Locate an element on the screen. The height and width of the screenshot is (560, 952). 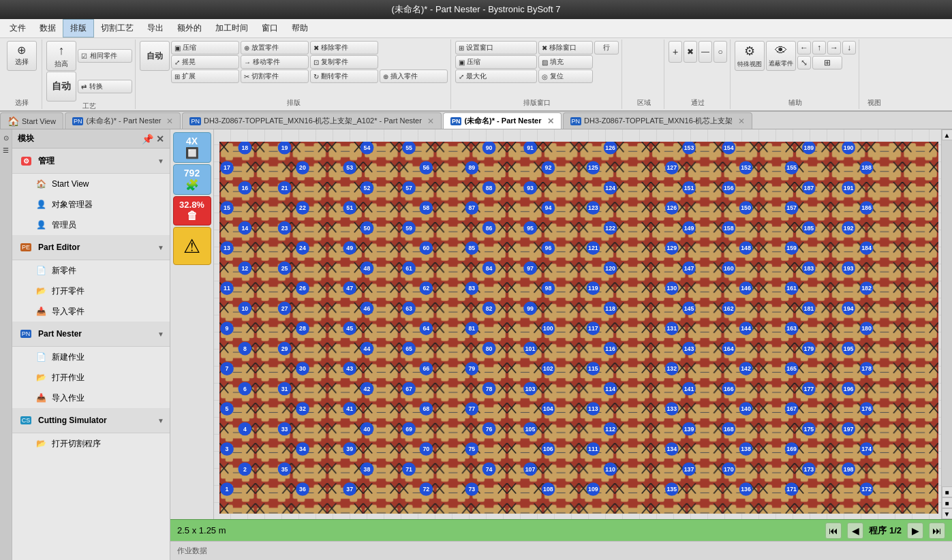
toolbar-btn-expand: ⊞ 扩展 is located at coordinates (205, 76).